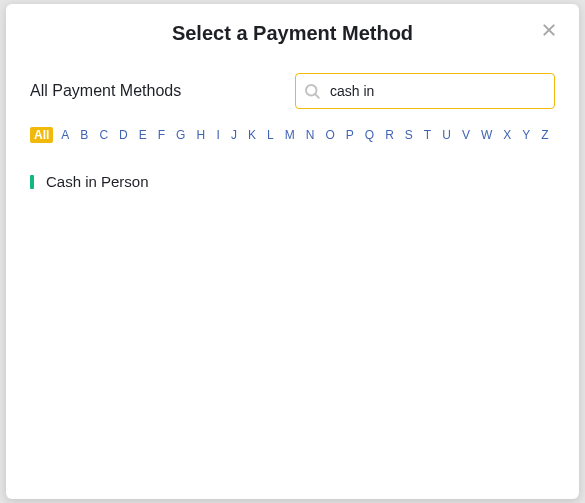  Describe the element at coordinates (425, 91) in the screenshot. I see `search-wrap` at that location.